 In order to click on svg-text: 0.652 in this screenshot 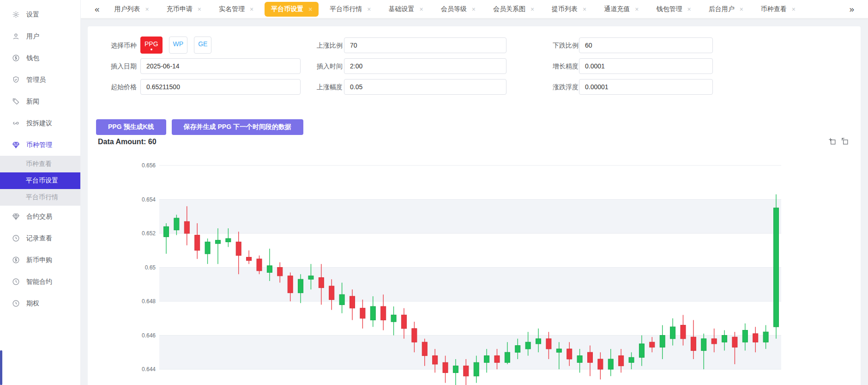, I will do `click(149, 233)`.